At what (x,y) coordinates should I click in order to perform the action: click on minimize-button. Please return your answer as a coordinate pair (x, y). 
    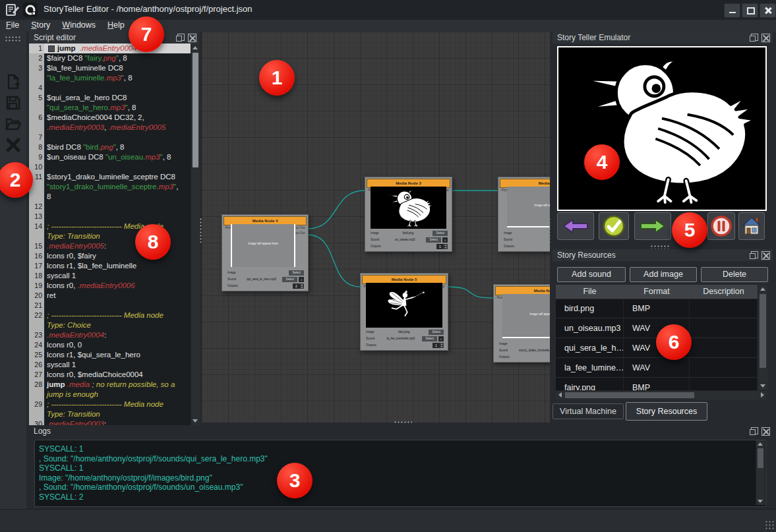
    Looking at the image, I should click on (732, 11).